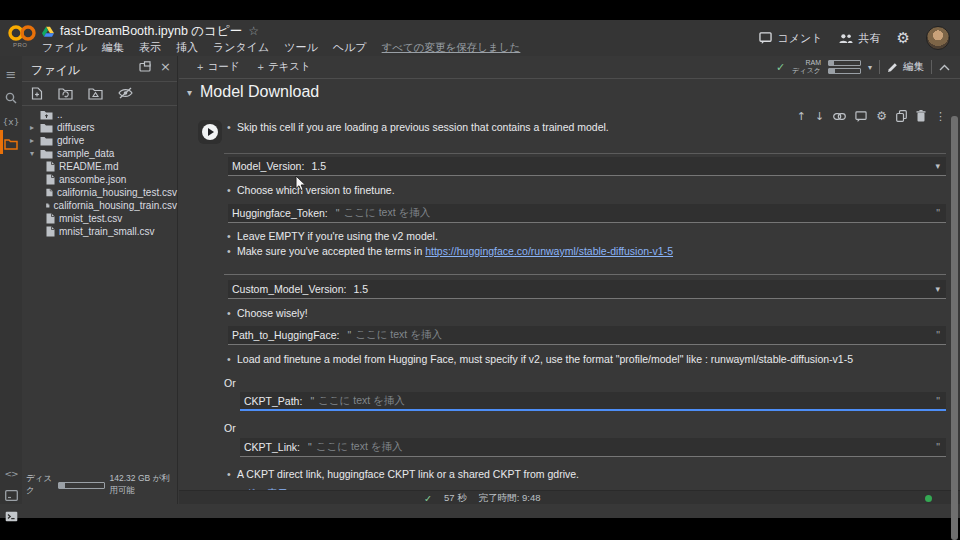 The image size is (960, 540). I want to click on tree-item-sample-data: ▾ sample_data, so click(100, 154).